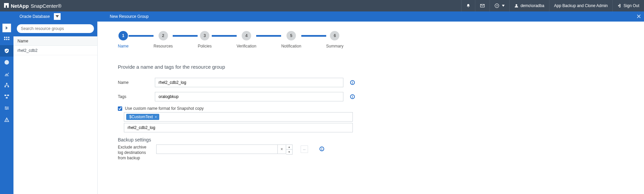 This screenshot has height=194, width=644. Describe the element at coordinates (7, 97) in the screenshot. I see `blocks-icon` at that location.